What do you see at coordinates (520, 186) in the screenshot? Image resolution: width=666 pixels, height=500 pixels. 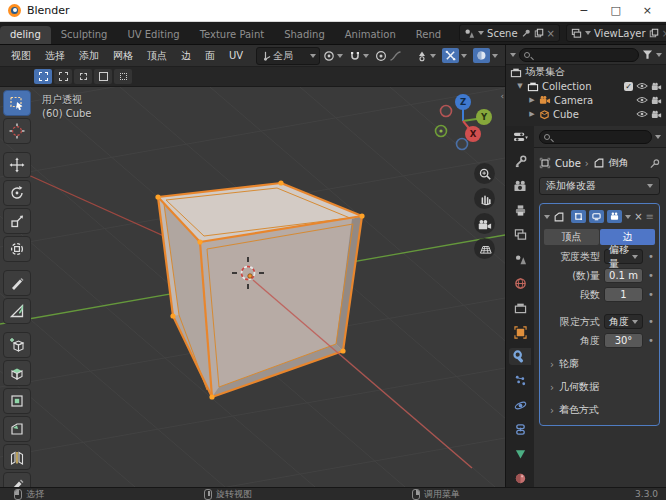 I see `tab-render` at bounding box center [520, 186].